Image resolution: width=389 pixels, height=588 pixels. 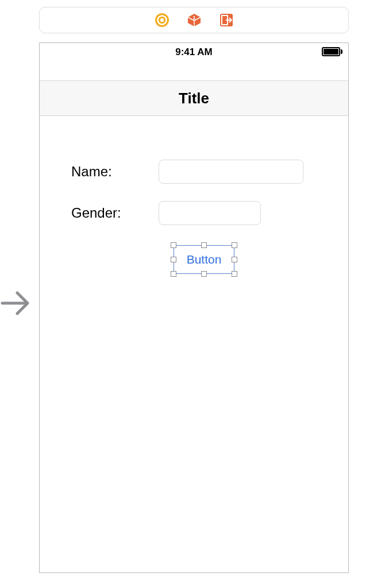 I want to click on exit-icon, so click(x=226, y=20).